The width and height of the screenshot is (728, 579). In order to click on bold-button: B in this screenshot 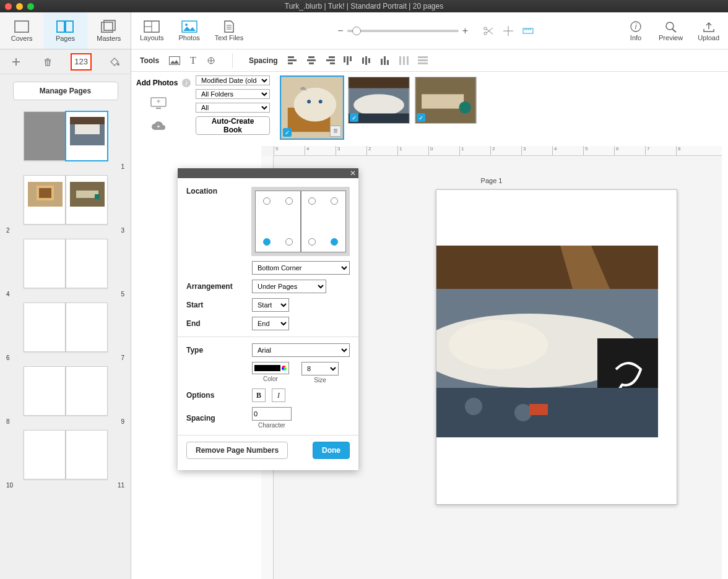, I will do `click(259, 395)`.